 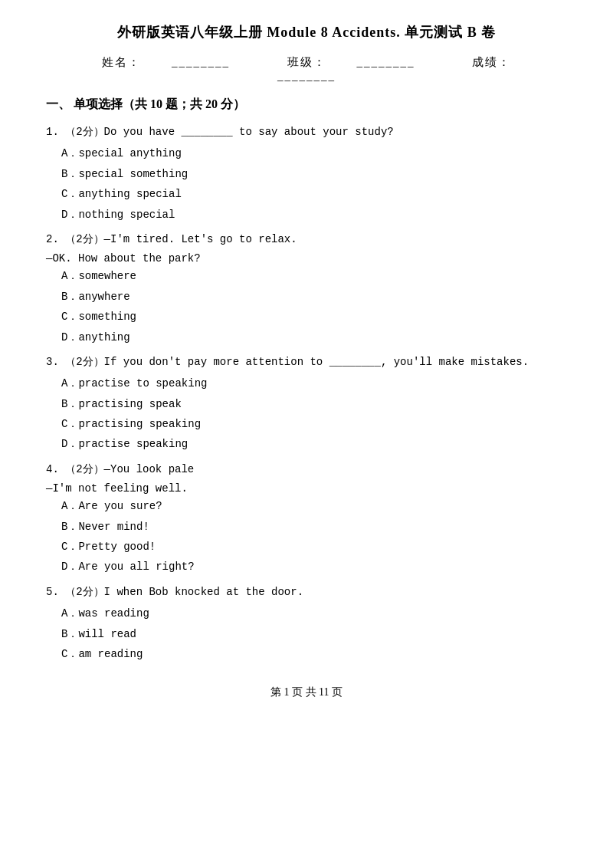 I want to click on question-5-option-c: C．am reading, so click(x=314, y=654).